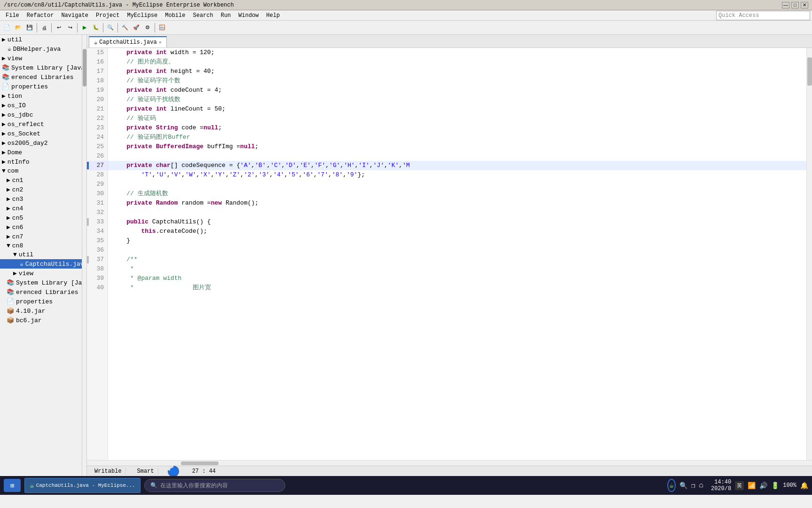  I want to click on sidebar-item-properties2: 📄 properties, so click(41, 302).